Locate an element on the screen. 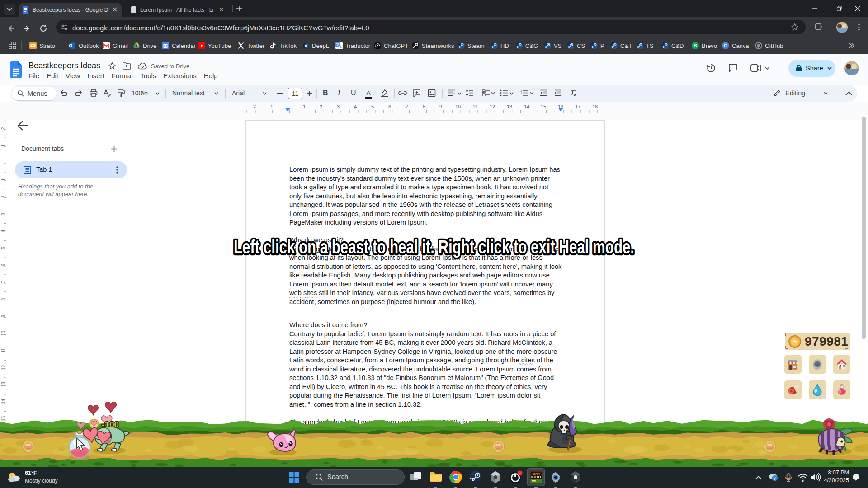  svg-text:Left click on a beast to heal: Left click on a beast to heal it. Right … is located at coordinates (434, 247).